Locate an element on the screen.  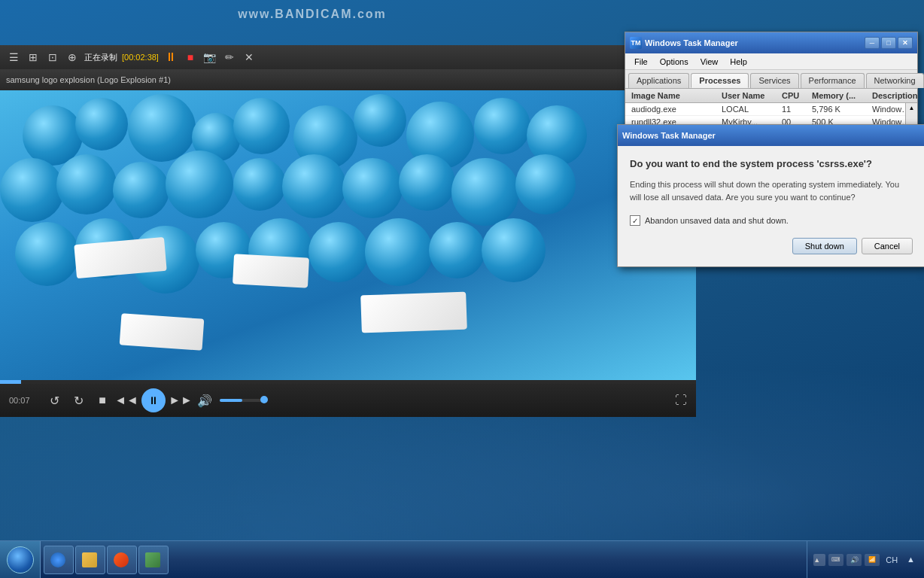
tm-menubar: File Options View Help is located at coordinates (771, 62).